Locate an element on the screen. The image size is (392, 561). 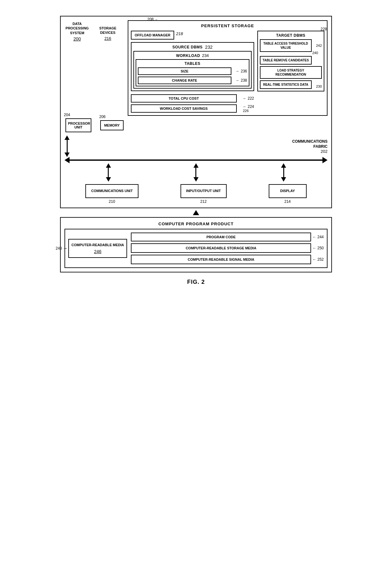
comms-fabric-right: COMMUNICATIONSFABRIC 202 is located at coordinates (310, 146).